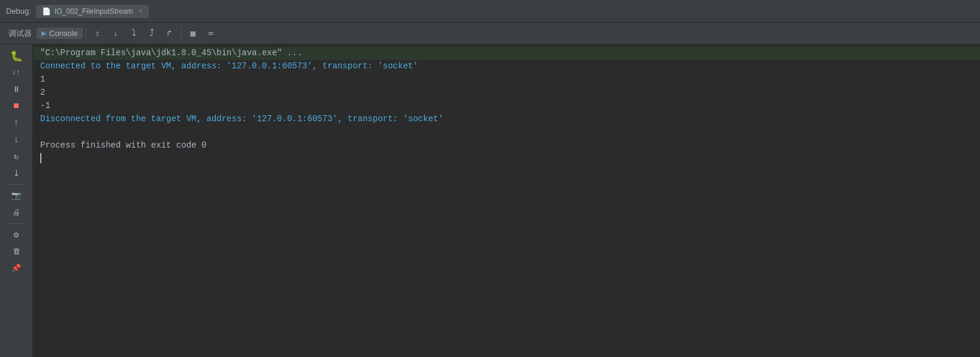 The width and height of the screenshot is (980, 357). What do you see at coordinates (16, 251) in the screenshot?
I see `trash-sidebar-btn: 🗑` at bounding box center [16, 251].